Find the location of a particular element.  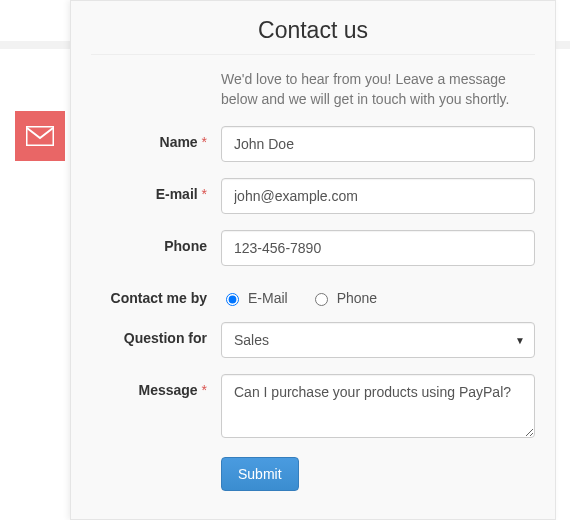

submit-button: Submit is located at coordinates (260, 474).